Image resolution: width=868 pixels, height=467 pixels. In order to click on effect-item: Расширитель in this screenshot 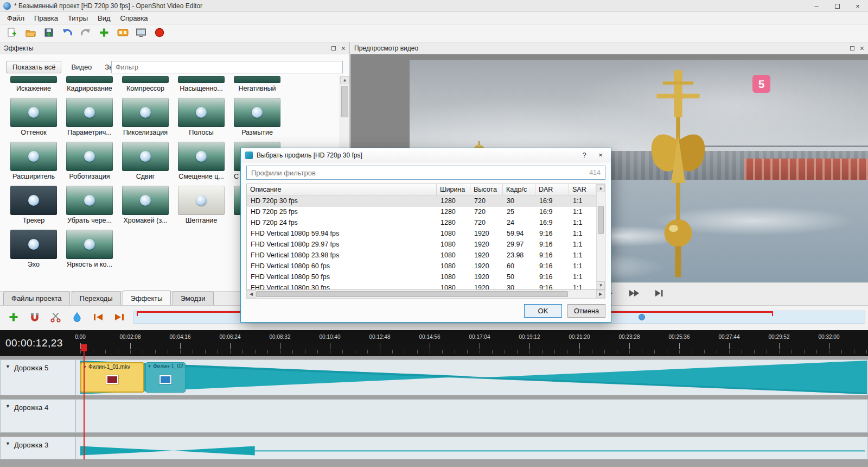, I will do `click(34, 161)`.